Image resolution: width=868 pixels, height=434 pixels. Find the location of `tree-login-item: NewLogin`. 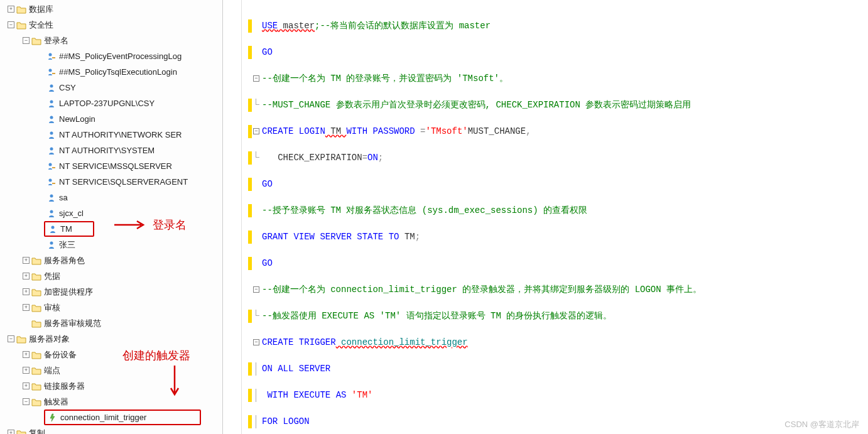

tree-login-item: NewLogin is located at coordinates (111, 119).